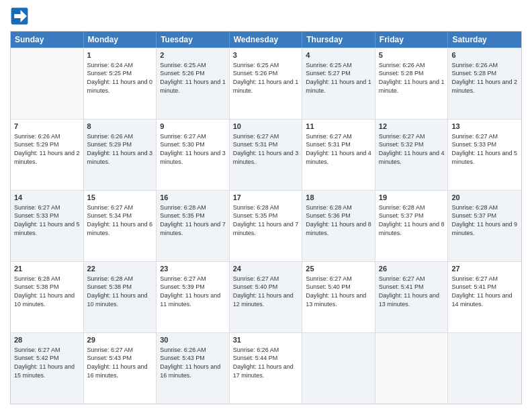  I want to click on day-number: 15, so click(120, 197).